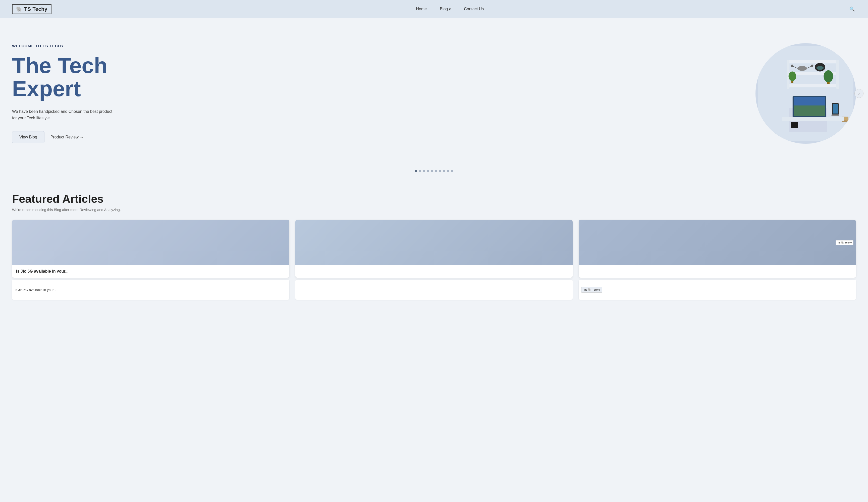 The image size is (868, 502). Describe the element at coordinates (859, 94) in the screenshot. I see `chevron-right-icon: ›` at that location.